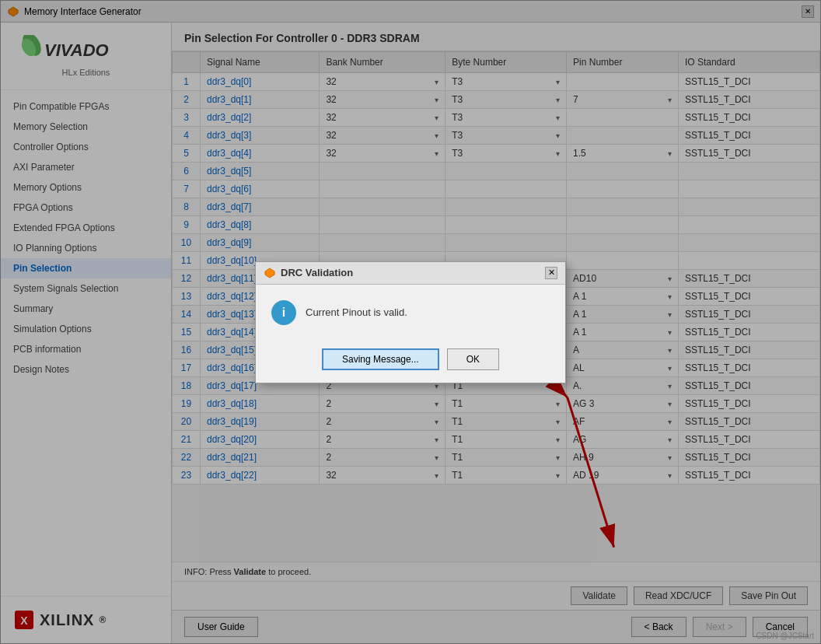 The height and width of the screenshot is (644, 821). I want to click on modal-icon, so click(270, 273).